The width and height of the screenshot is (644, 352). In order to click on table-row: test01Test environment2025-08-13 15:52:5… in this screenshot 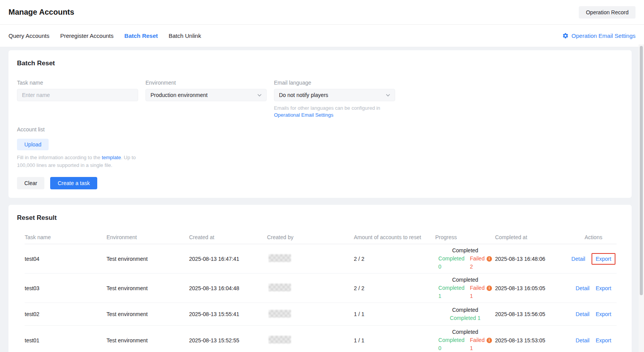, I will do `click(321, 339)`.